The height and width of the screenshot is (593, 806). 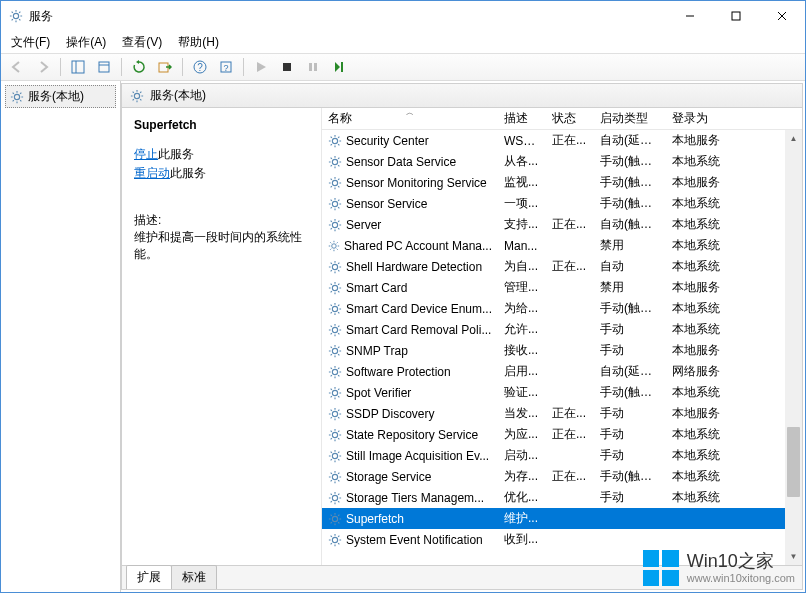 What do you see at coordinates (562, 392) in the screenshot?
I see `service-row: Spot Verifier验证...手动(触发...本地系统` at bounding box center [562, 392].